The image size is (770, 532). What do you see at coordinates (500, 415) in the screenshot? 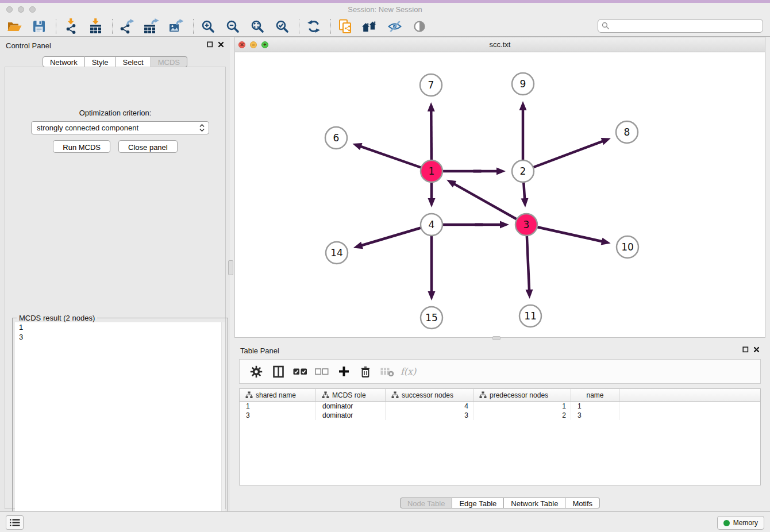
I see `table-row: 3dominator323` at bounding box center [500, 415].